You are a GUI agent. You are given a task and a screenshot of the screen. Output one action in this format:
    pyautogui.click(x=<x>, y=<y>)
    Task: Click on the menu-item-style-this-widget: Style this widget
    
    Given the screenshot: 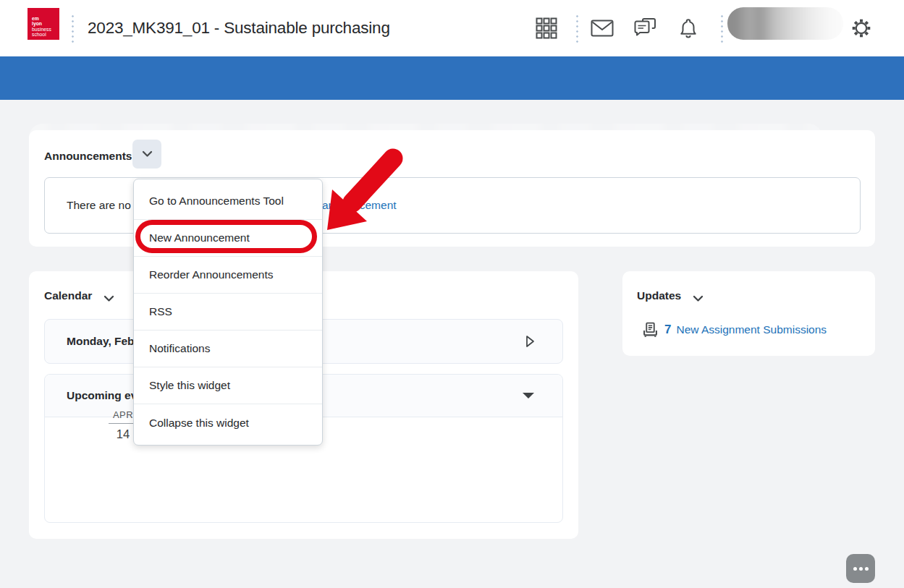 What is the action you would take?
    pyautogui.click(x=228, y=386)
    